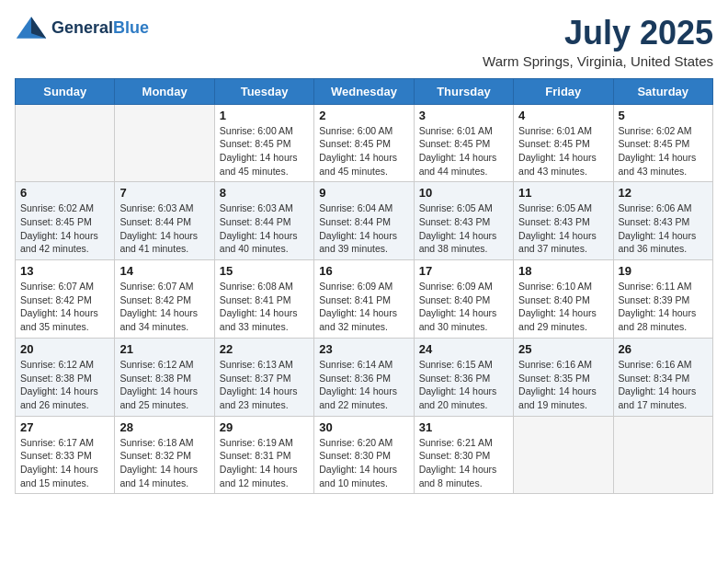 The image size is (728, 563). What do you see at coordinates (364, 427) in the screenshot?
I see `day-number: 30` at bounding box center [364, 427].